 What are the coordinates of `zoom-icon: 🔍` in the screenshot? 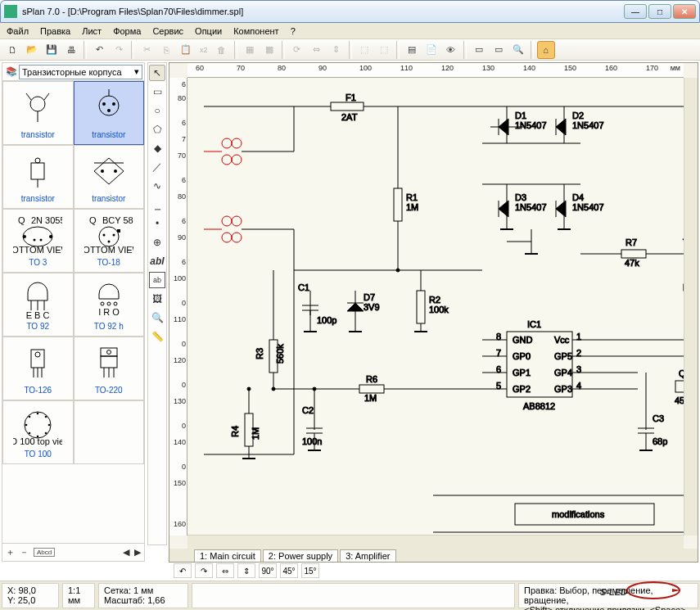 It's located at (518, 50).